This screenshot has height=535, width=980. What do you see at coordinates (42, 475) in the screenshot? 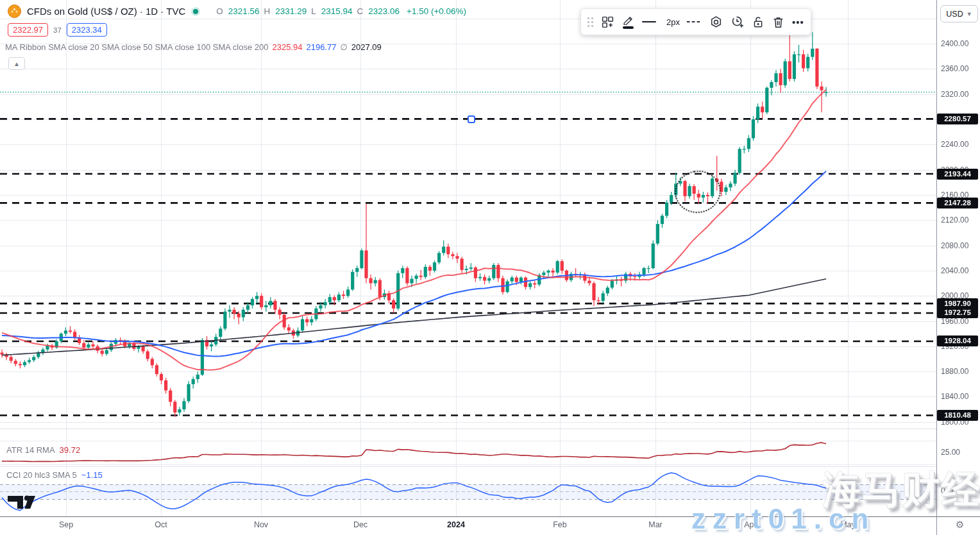
I see `cci-label: CCI 20 hlc3 SMA 5` at bounding box center [42, 475].